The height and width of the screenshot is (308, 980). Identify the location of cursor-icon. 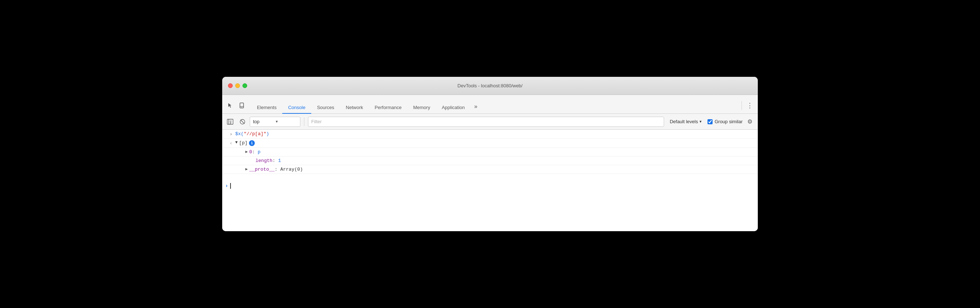
(230, 105).